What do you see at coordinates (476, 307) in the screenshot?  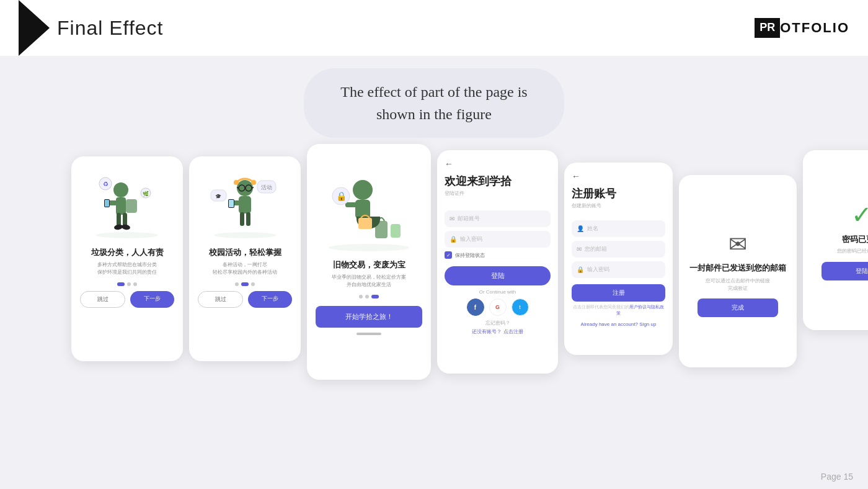 I see `facebook-button: f` at bounding box center [476, 307].